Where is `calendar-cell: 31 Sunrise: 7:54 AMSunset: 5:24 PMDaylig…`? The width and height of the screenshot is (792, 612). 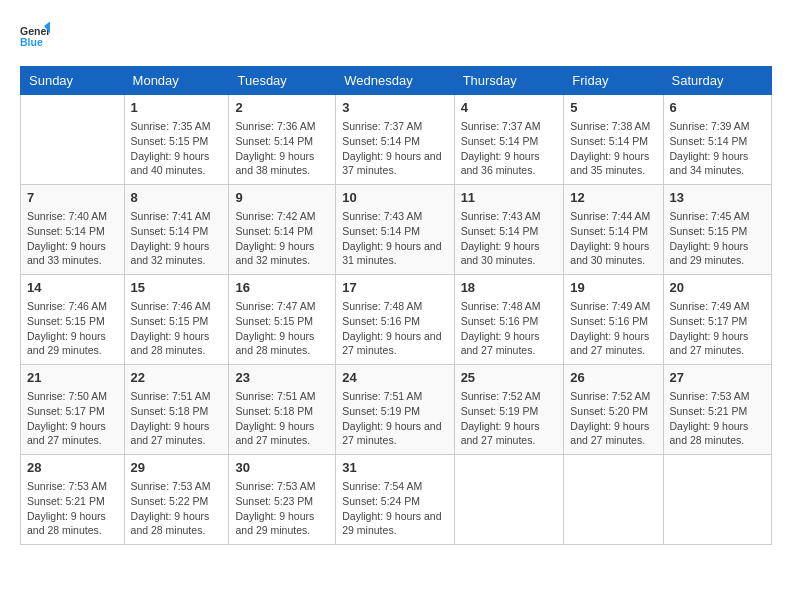 calendar-cell: 31 Sunrise: 7:54 AMSunset: 5:24 PMDaylig… is located at coordinates (395, 500).